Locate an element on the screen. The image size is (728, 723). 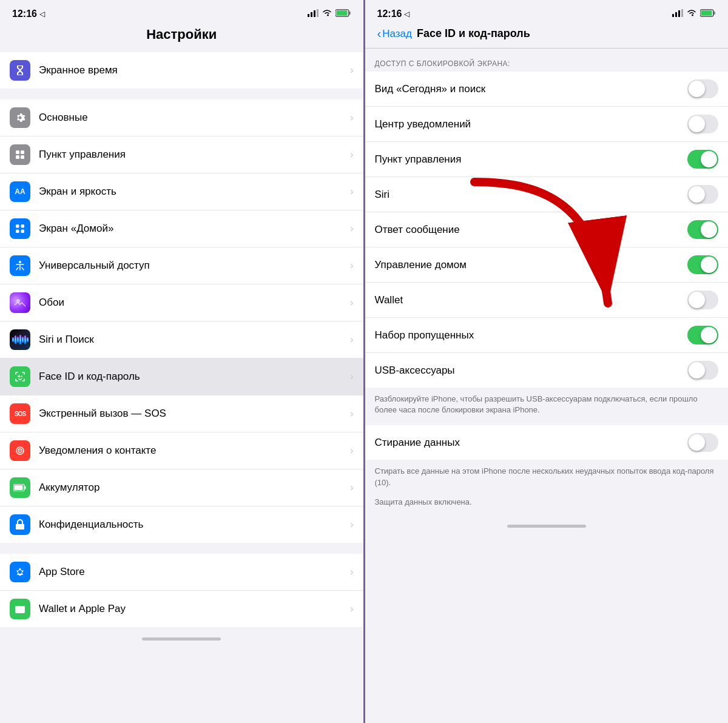
wallet-label: Wallet и Apple Pay is located at coordinates (194, 609).